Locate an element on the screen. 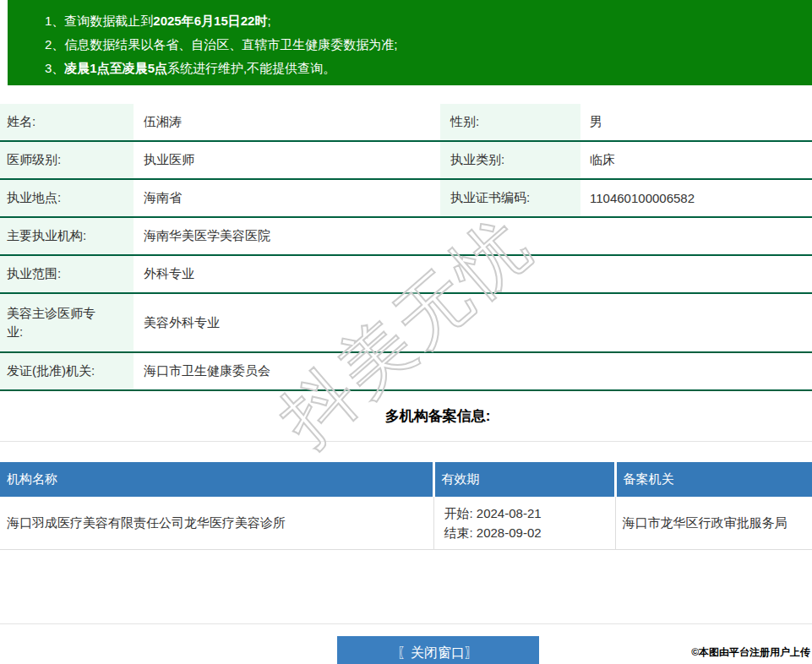 Image resolution: width=812 pixels, height=664 pixels. validity-end-label: 结束: is located at coordinates (459, 532).